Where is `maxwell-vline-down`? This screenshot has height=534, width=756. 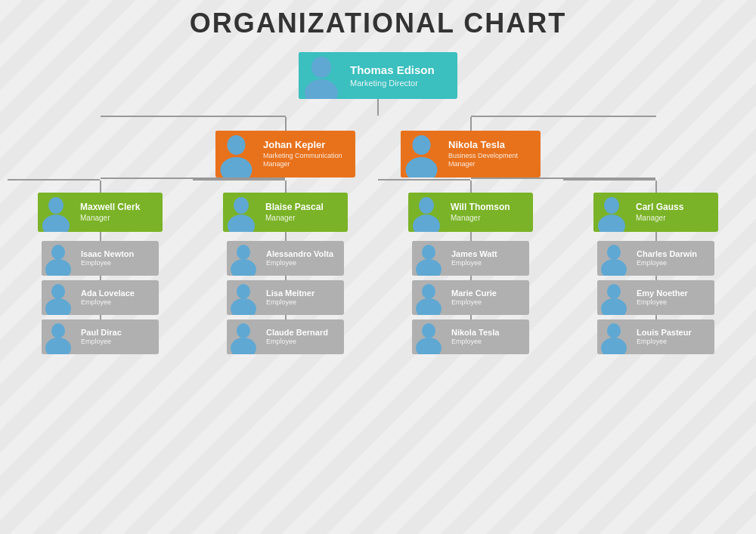
maxwell-vline-down is located at coordinates (101, 236).